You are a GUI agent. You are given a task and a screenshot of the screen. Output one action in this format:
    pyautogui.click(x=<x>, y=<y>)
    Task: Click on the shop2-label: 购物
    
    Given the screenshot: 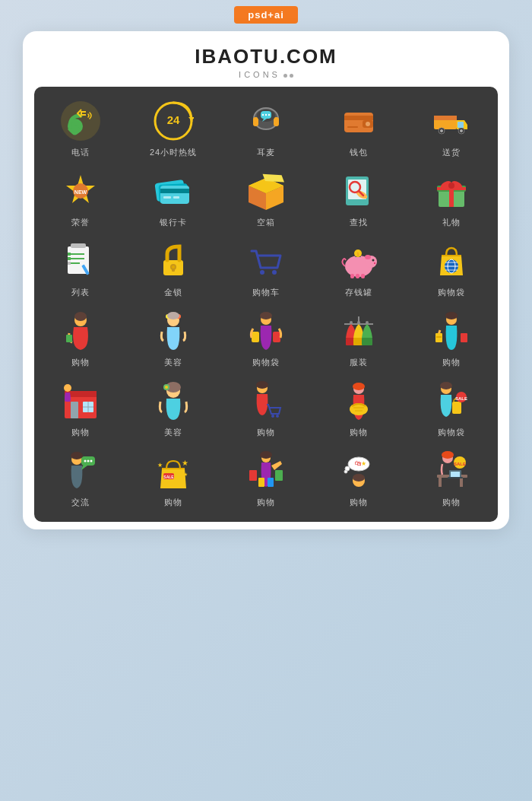 What is the action you would take?
    pyautogui.click(x=266, y=432)
    